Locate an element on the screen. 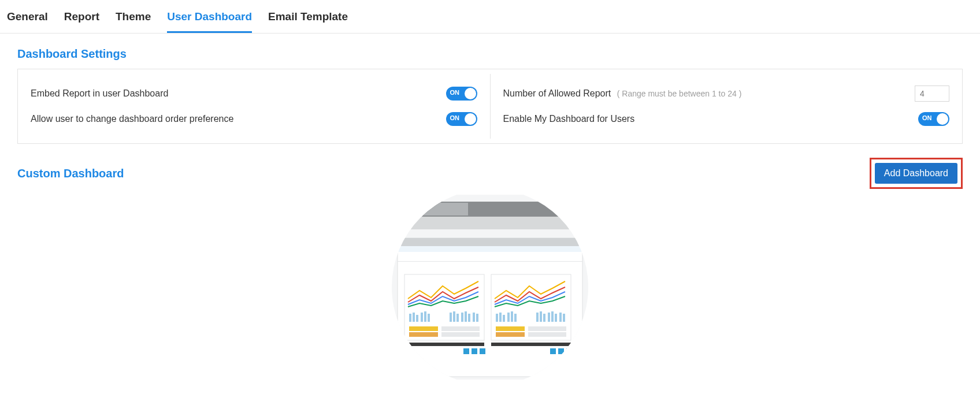 Image resolution: width=980 pixels, height=420 pixels. setting-num-allowed: Number of Allowed Report ( Range must be… is located at coordinates (727, 94).